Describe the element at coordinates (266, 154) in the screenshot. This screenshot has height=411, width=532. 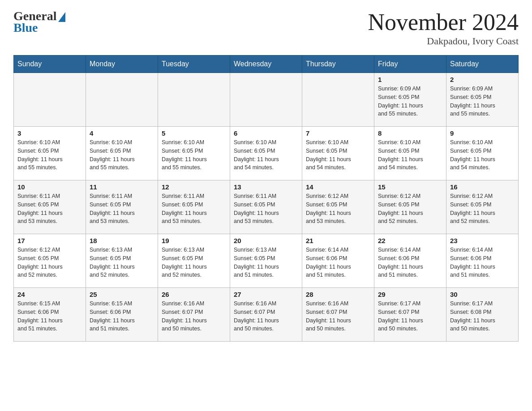
I see `calendar-week-row: 3Sunrise: 6:10 AMSunset: 6:05 PMDaylight…` at that location.